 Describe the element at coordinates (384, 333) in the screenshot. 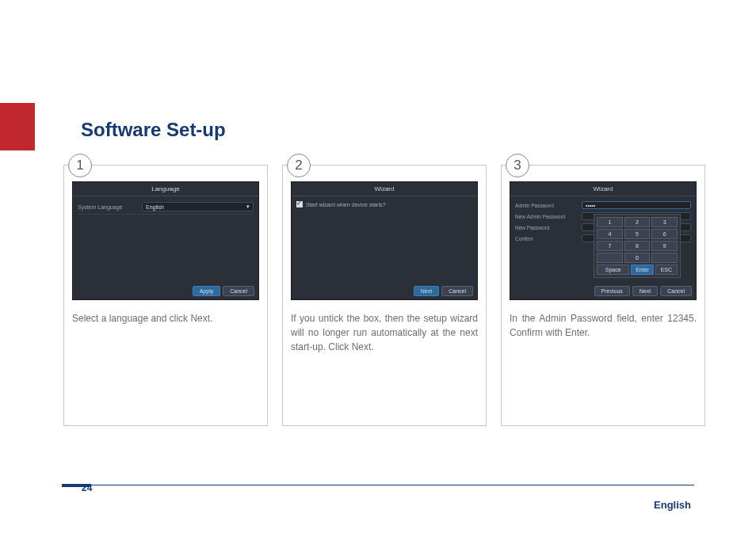

I see `step-caption: If you untick the box, then the setup wi…` at that location.